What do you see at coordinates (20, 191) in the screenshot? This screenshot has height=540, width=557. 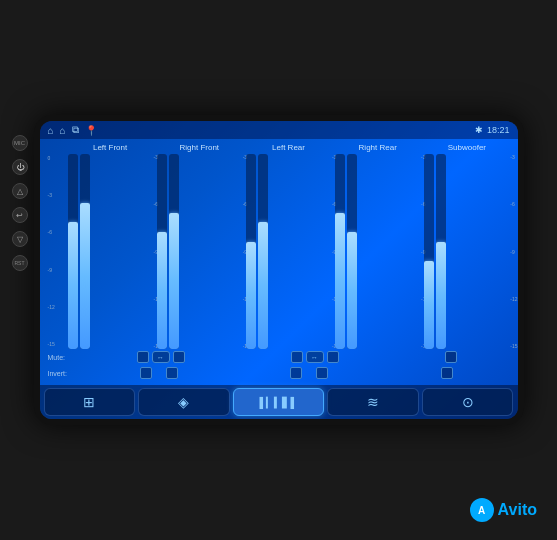 I see `side-button-vol-up: △` at bounding box center [20, 191].